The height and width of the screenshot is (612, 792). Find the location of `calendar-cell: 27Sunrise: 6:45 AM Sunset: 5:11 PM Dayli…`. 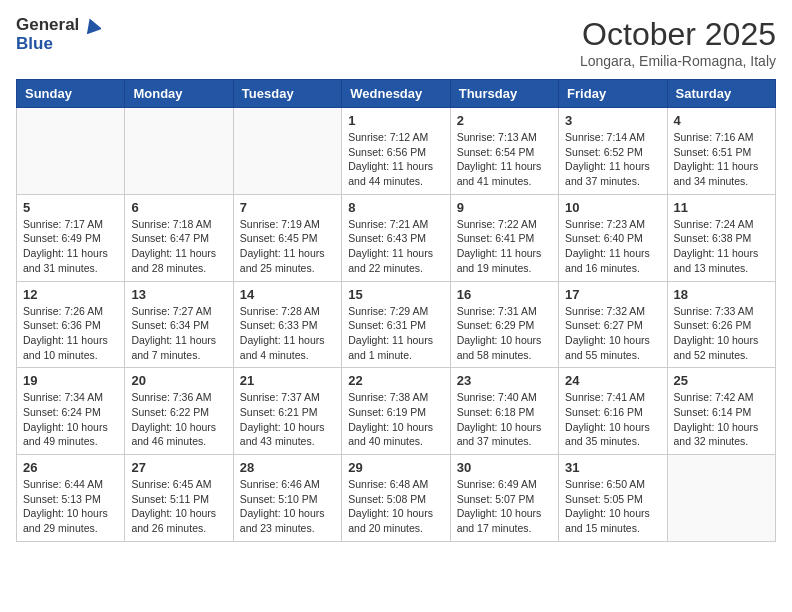

calendar-cell: 27Sunrise: 6:45 AM Sunset: 5:11 PM Dayli… is located at coordinates (179, 498).